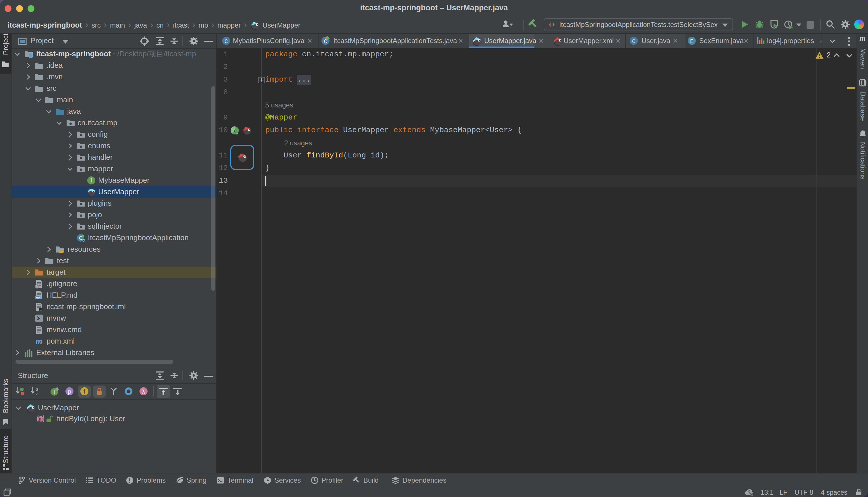 This screenshot has height=497, width=868. What do you see at coordinates (37, 389) in the screenshot?
I see `svg-text: a` at bounding box center [37, 389].